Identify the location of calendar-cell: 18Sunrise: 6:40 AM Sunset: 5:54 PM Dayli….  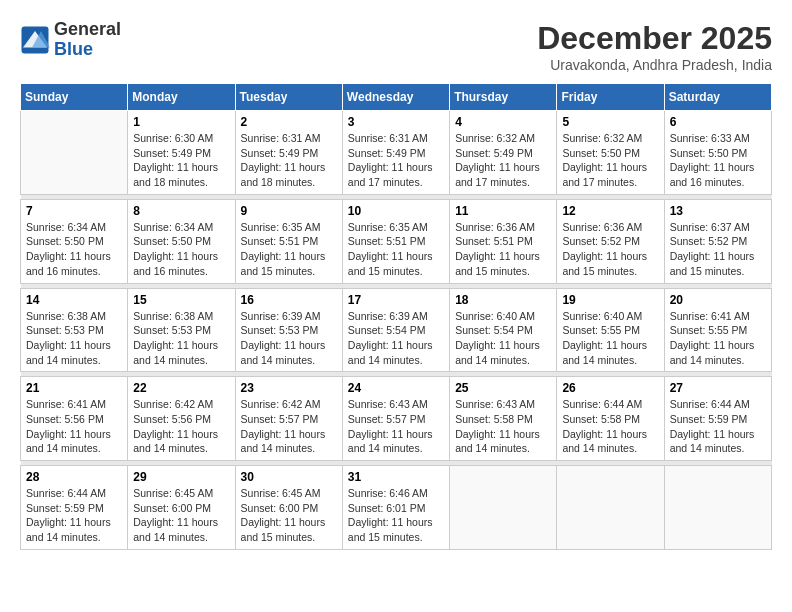
(504, 330).